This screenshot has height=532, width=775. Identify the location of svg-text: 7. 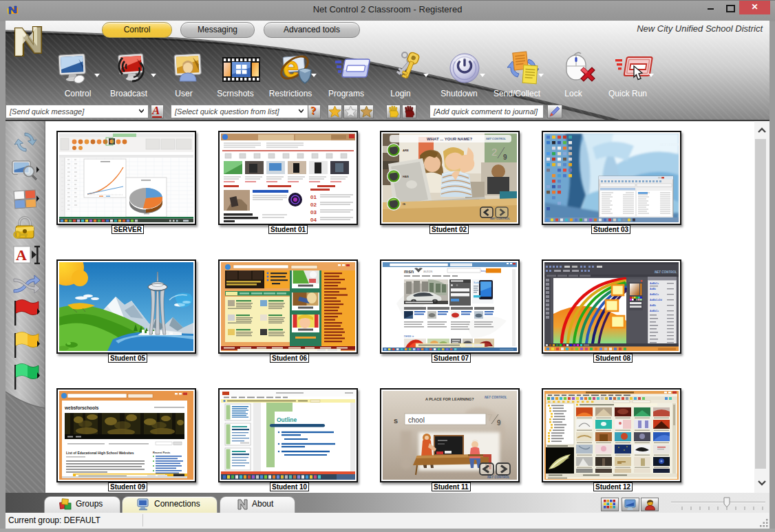
(490, 418).